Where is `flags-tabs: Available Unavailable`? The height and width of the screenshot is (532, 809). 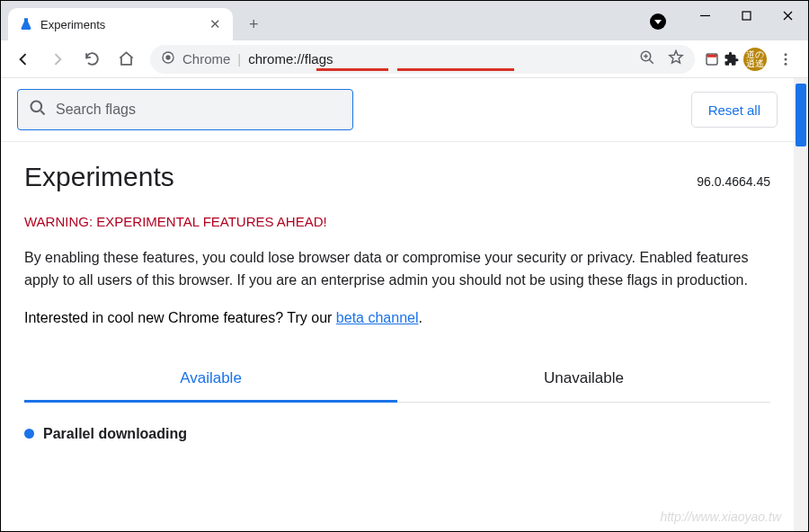 flags-tabs: Available Unavailable is located at coordinates (397, 379).